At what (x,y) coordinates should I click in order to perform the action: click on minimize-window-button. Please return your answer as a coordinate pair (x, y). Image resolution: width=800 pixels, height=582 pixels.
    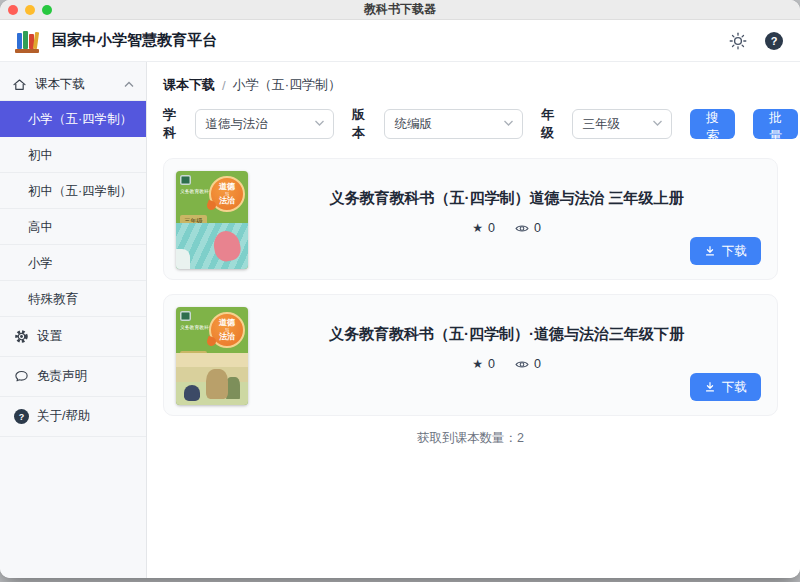
    Looking at the image, I should click on (30, 10).